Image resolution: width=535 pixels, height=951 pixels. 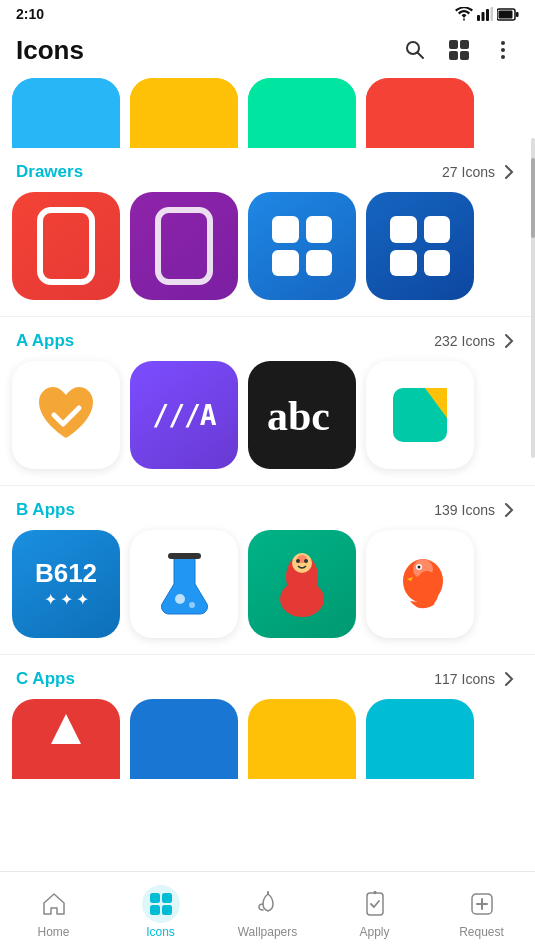 What do you see at coordinates (415, 50) in the screenshot?
I see `search-button` at bounding box center [415, 50].